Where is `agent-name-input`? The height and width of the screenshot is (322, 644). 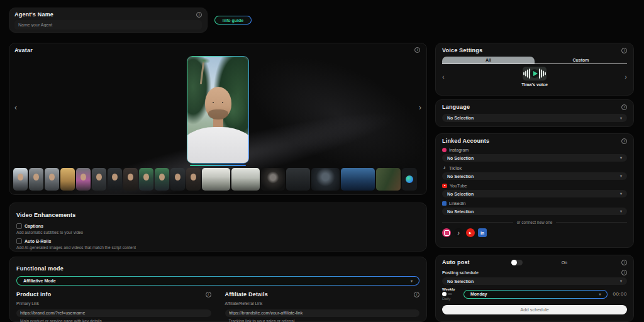 agent-name-input is located at coordinates (108, 25).